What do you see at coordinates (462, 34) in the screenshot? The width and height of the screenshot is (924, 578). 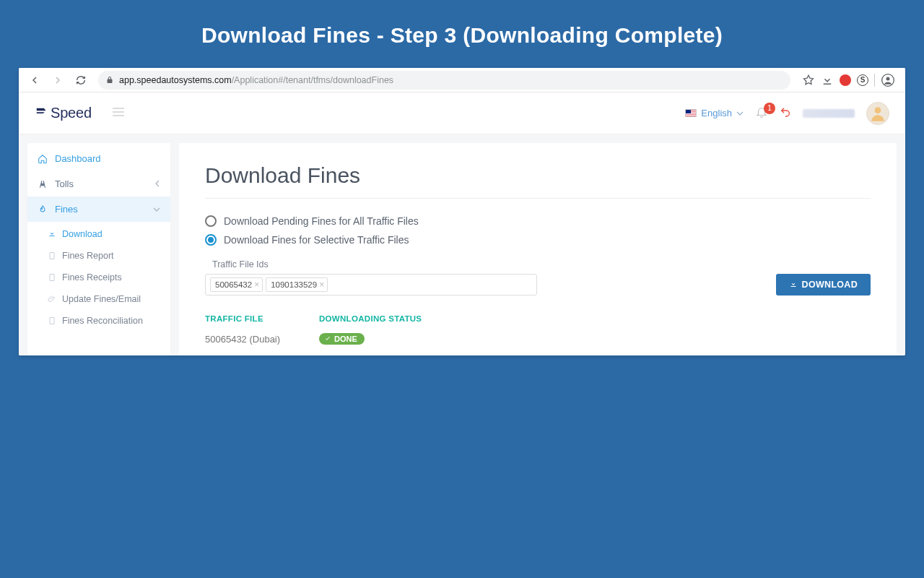 I see `slide-title: Download Fines - Step 3 (Downloading Com…` at bounding box center [462, 34].